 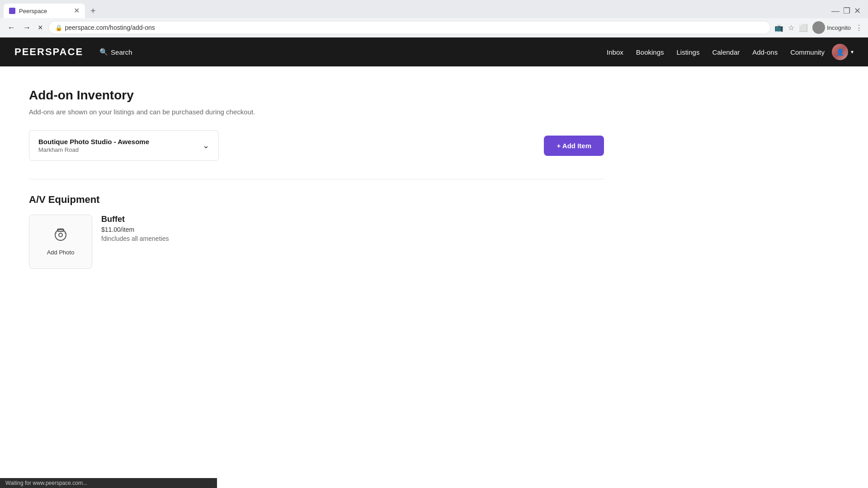 What do you see at coordinates (791, 28) in the screenshot?
I see `bookmark-icon: ☆` at bounding box center [791, 28].